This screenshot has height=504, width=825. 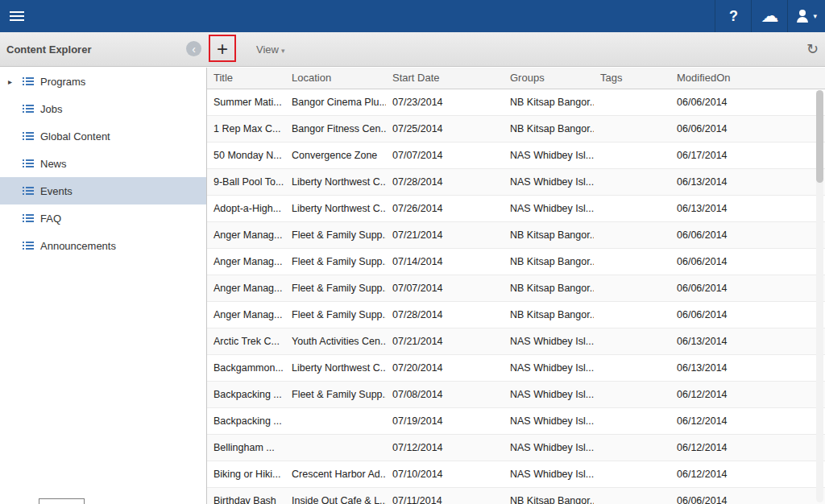 What do you see at coordinates (516, 496) in the screenshot?
I see `table-row: Birthday BashInside Out Cafe & L...07/11…` at bounding box center [516, 496].